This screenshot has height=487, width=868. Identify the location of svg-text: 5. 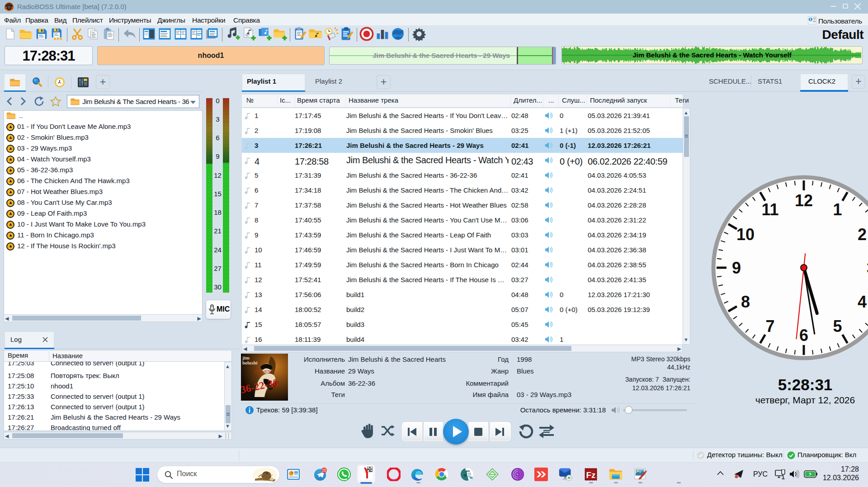
(837, 326).